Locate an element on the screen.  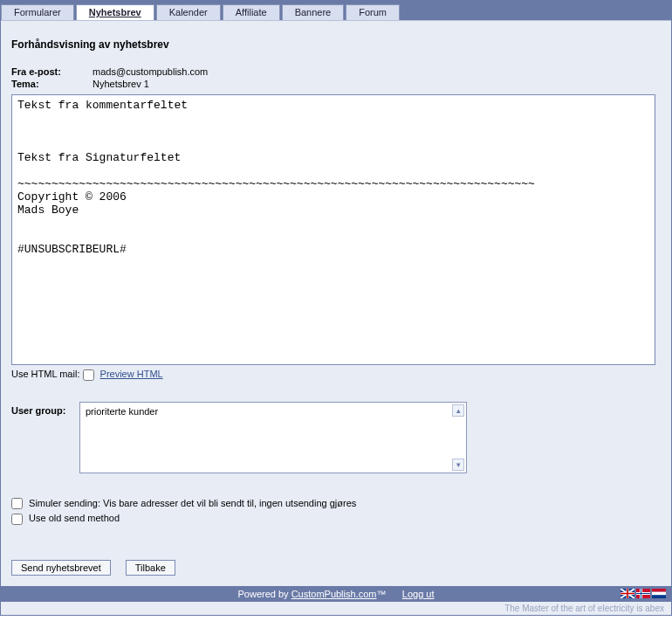
tab-forum: Forum is located at coordinates (373, 12).